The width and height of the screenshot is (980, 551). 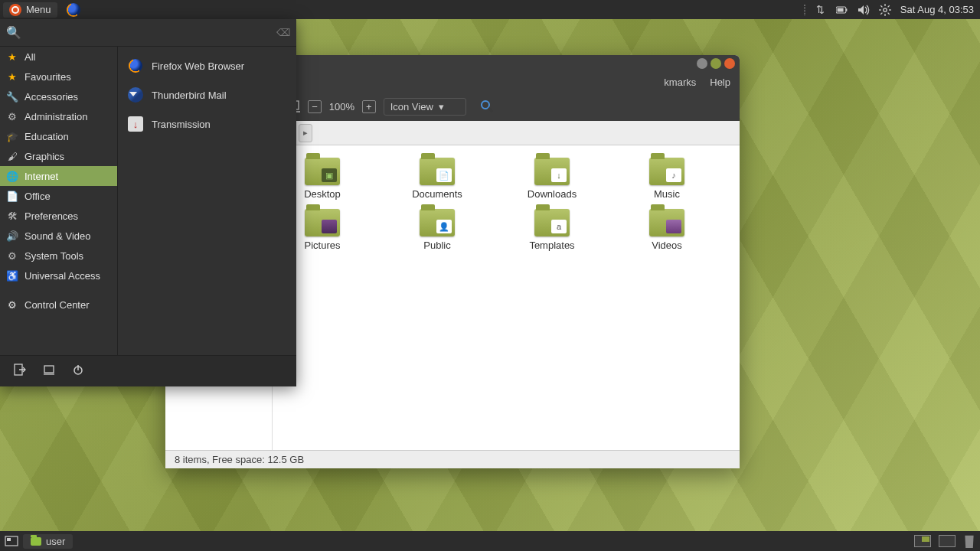 What do you see at coordinates (667, 171) in the screenshot?
I see `folder-icon: ♪` at bounding box center [667, 171].